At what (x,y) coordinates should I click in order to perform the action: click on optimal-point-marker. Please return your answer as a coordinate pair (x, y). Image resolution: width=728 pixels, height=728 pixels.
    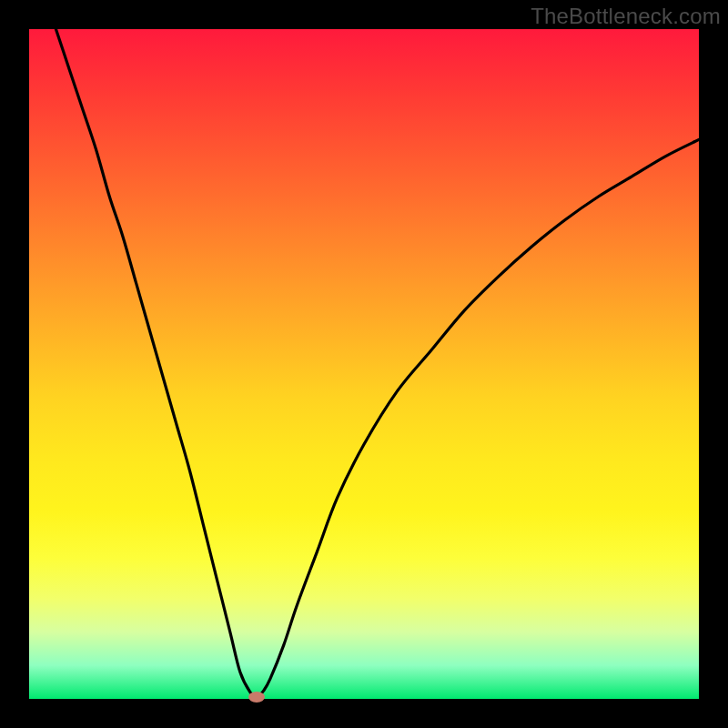
    Looking at the image, I should click on (257, 697).